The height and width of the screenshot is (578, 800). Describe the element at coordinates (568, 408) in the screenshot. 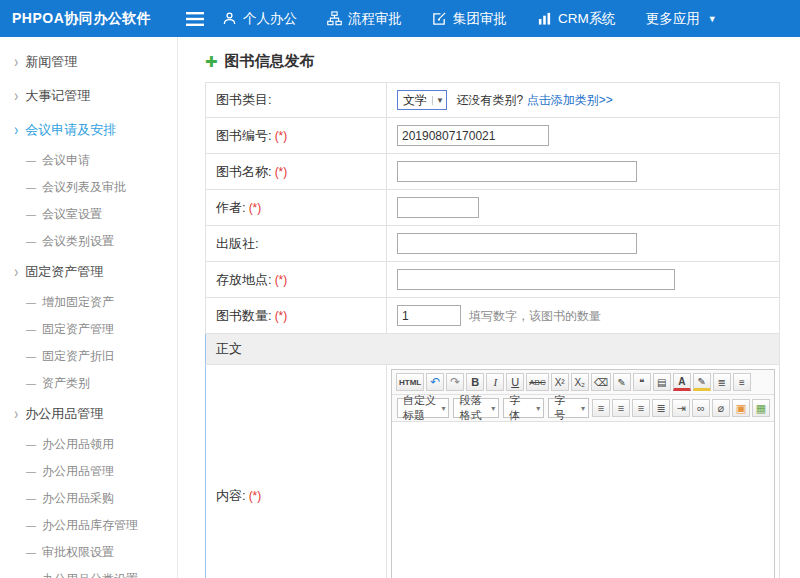

I see `font-size-select: 字号 ▾` at that location.